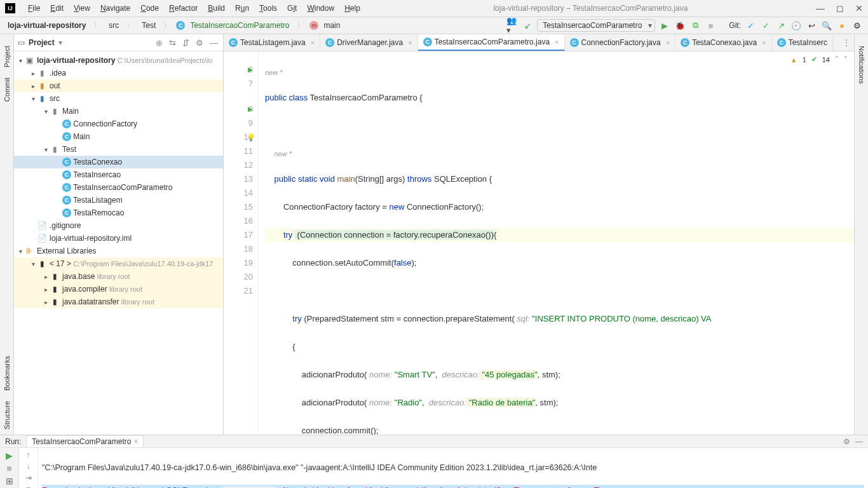  Describe the element at coordinates (173, 43) in the screenshot. I see `expand-icon: ⇆` at that location.